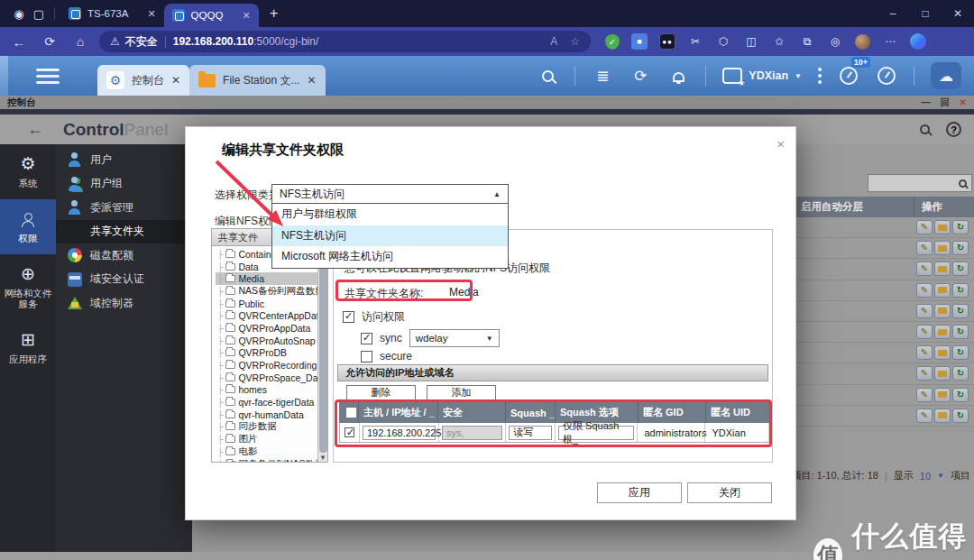 Image resolution: width=974 pixels, height=560 pixels. What do you see at coordinates (554, 41) in the screenshot?
I see `read-aloud-icon: A` at bounding box center [554, 41].